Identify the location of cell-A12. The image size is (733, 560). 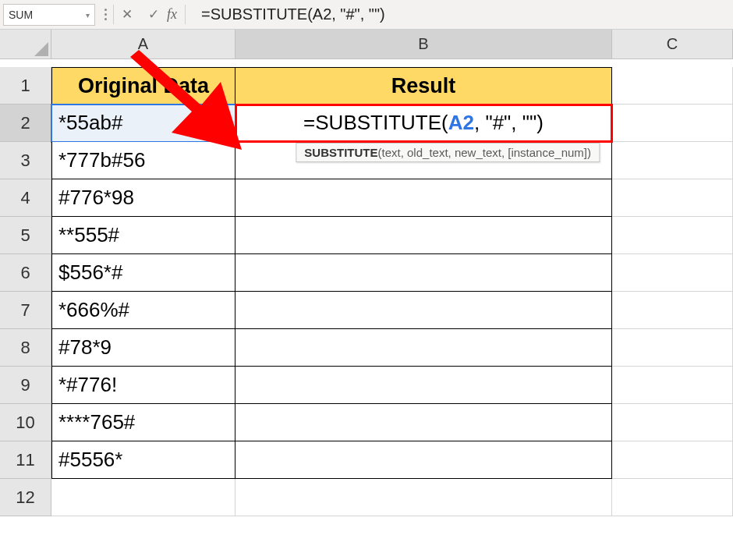
(143, 498).